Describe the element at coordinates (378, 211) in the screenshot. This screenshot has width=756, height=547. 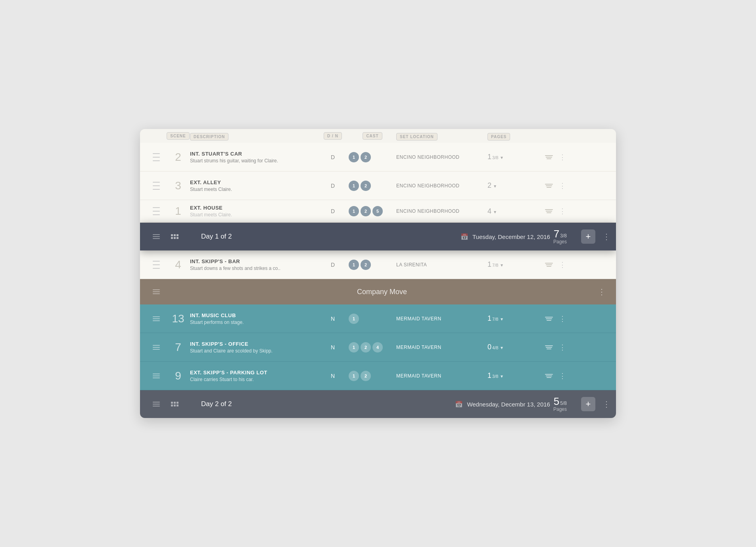
I see `cast-item: 5` at that location.